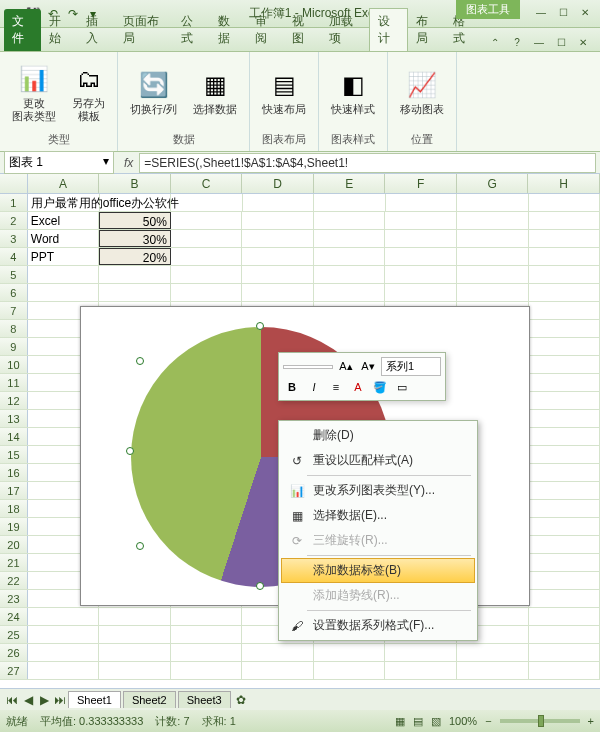 This screenshot has height=740, width=600. I want to click on row-header: 1, so click(14, 202).